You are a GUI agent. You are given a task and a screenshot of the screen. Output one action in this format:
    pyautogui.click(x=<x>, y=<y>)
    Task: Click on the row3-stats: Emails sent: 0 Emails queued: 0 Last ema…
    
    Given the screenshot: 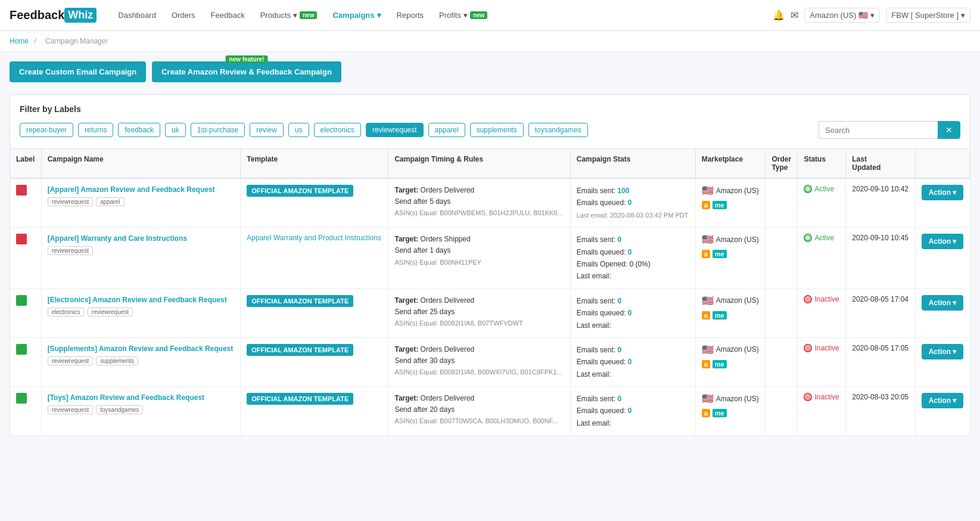 What is the action you would take?
    pyautogui.click(x=633, y=313)
    